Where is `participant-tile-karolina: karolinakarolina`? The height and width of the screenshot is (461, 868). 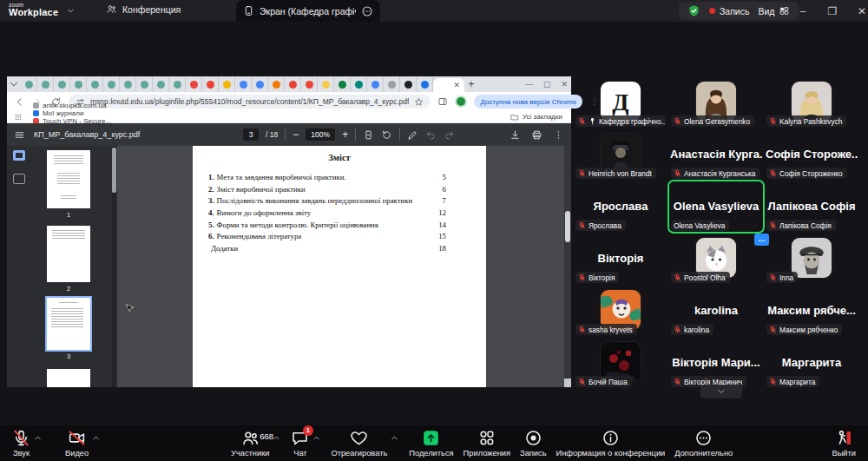
participant-tile-karolina: karolinakarolina is located at coordinates (716, 311).